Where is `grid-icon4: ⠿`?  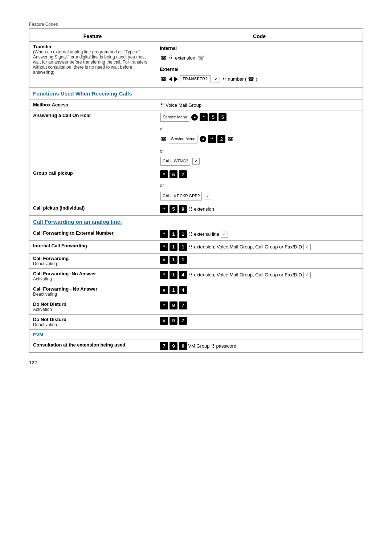
grid-icon4: ⠿ is located at coordinates (191, 209).